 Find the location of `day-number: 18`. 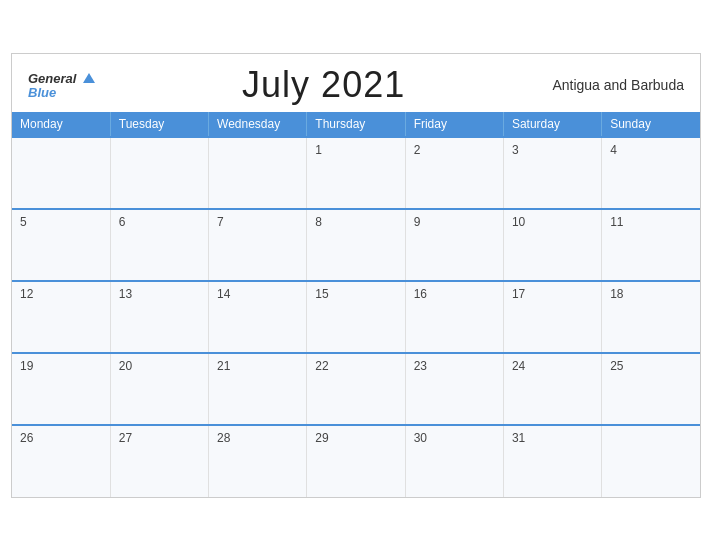

day-number: 18 is located at coordinates (616, 294).